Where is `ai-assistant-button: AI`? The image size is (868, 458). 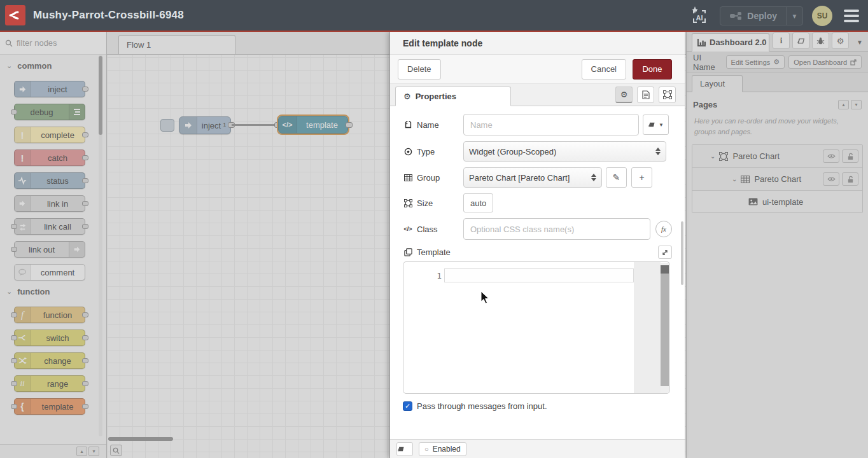
ai-assistant-button: AI is located at coordinates (699, 16).